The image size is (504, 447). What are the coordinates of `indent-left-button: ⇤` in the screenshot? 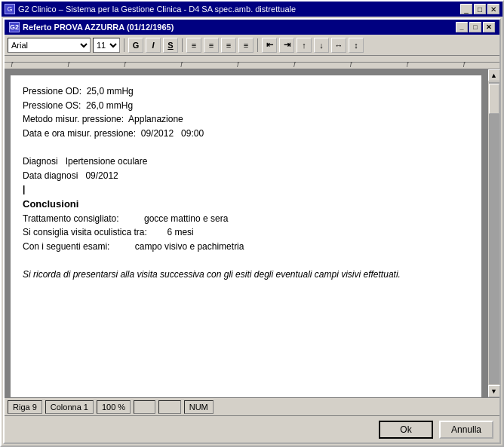 It's located at (269, 45).